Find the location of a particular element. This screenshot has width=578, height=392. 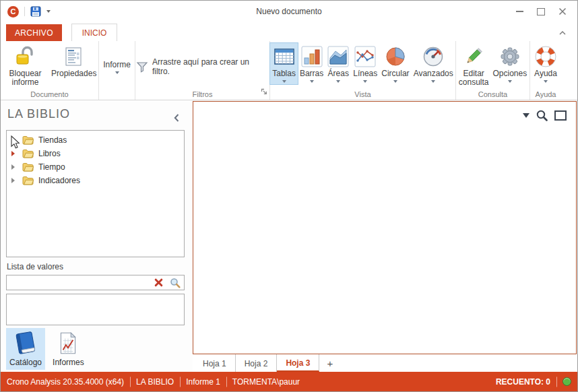

values-listbox is located at coordinates (96, 310).